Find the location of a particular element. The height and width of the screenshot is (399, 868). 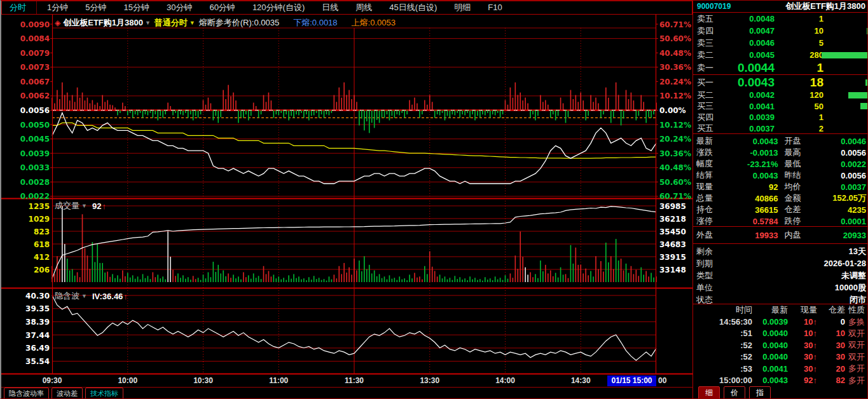

price-chart-header: ◈ 创业板ETF购1月3800 ▼ 普通分时 ▼ 熔断参考价(R):0.0035… is located at coordinates (225, 23).